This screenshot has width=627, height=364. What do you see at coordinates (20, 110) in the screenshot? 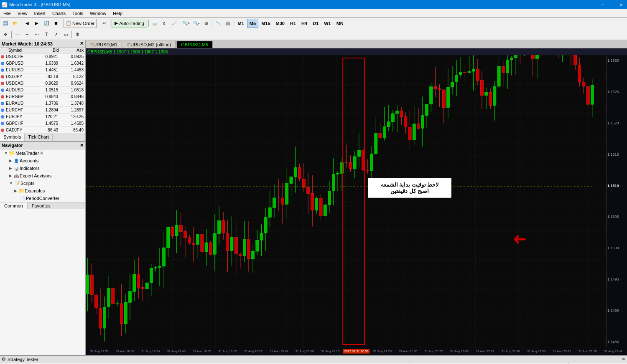
I see `symbol-eurchf: EURCHF` at bounding box center [20, 110].